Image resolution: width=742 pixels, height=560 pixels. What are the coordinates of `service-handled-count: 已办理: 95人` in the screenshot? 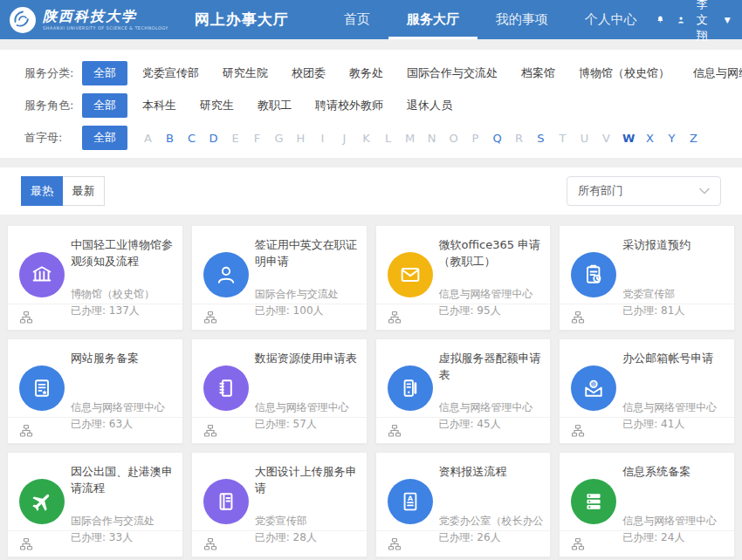 It's located at (470, 311).